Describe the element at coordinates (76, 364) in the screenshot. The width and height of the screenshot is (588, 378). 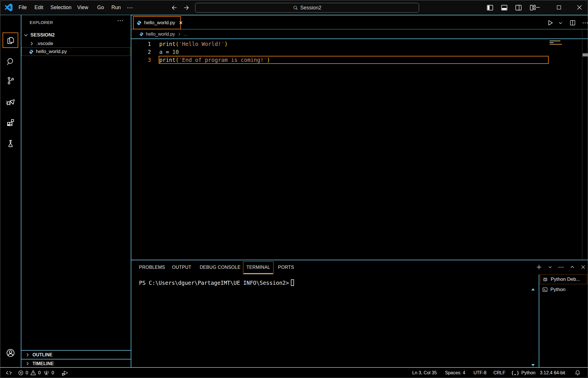
I see `timeline-section: TIMELINE` at that location.